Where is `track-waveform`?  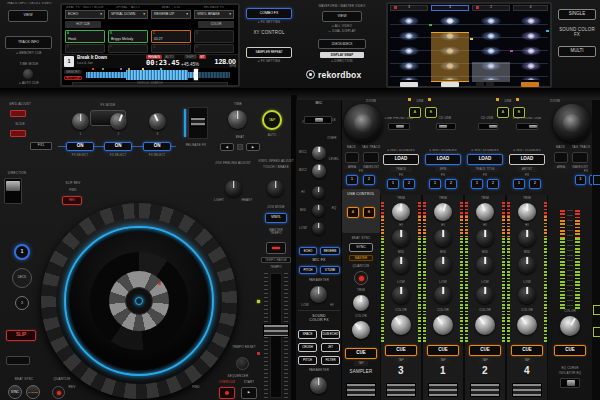 track-waveform is located at coordinates (160, 74).